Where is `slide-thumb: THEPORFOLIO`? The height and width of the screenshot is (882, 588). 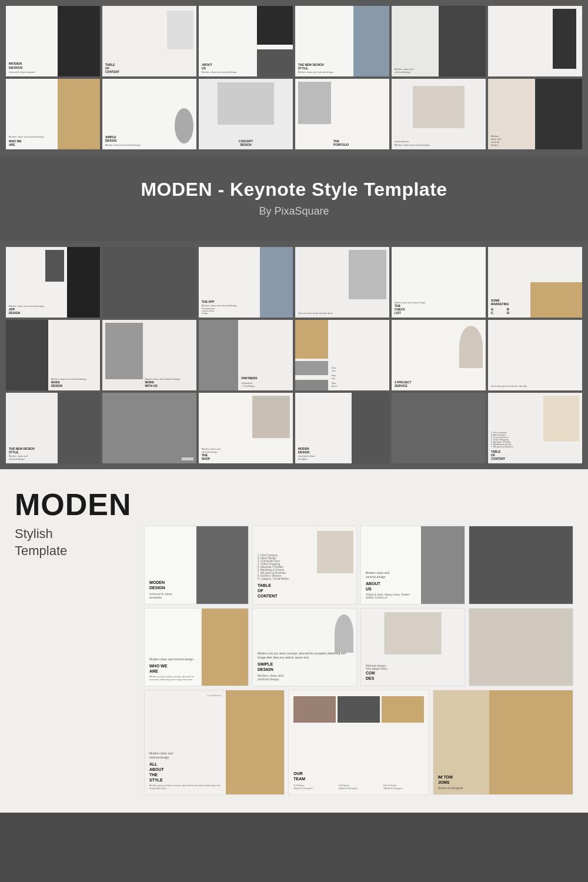
slide-thumb: THEPORFOLIO is located at coordinates (342, 114).